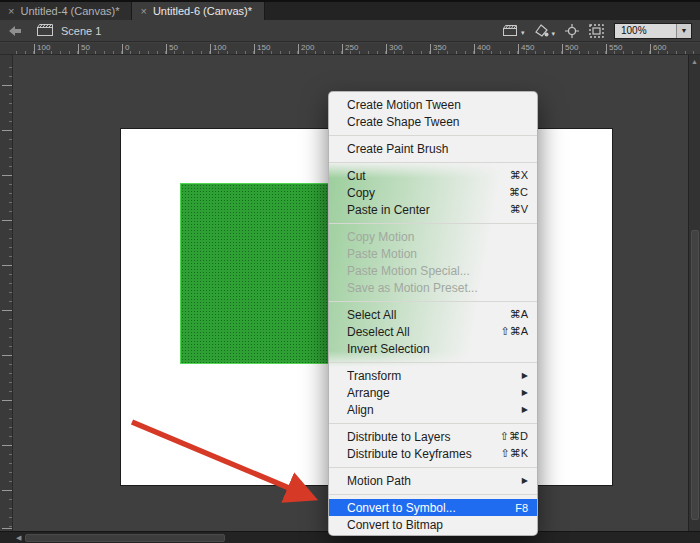  I want to click on edit-bar: Scene 1 ▾ ▾, so click(350, 31).